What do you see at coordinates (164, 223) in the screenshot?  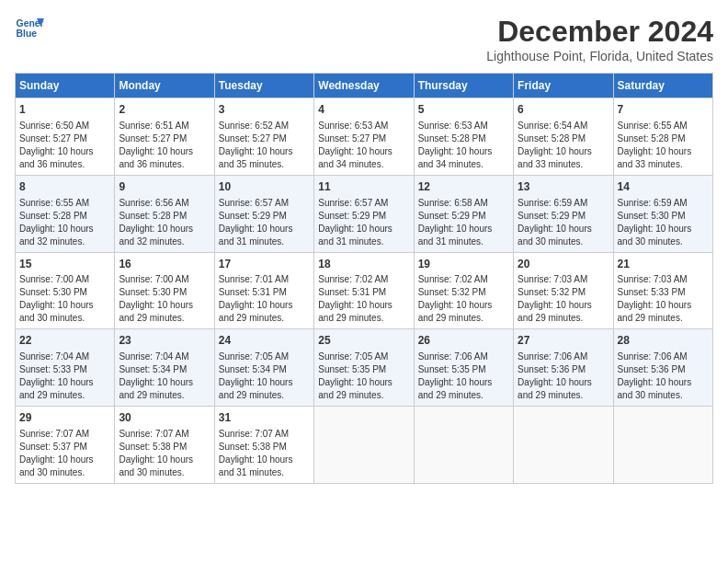 I see `day-info: Sunrise: 6:56 AM Sunset: 5:28 PM Dayligh…` at bounding box center [164, 223].